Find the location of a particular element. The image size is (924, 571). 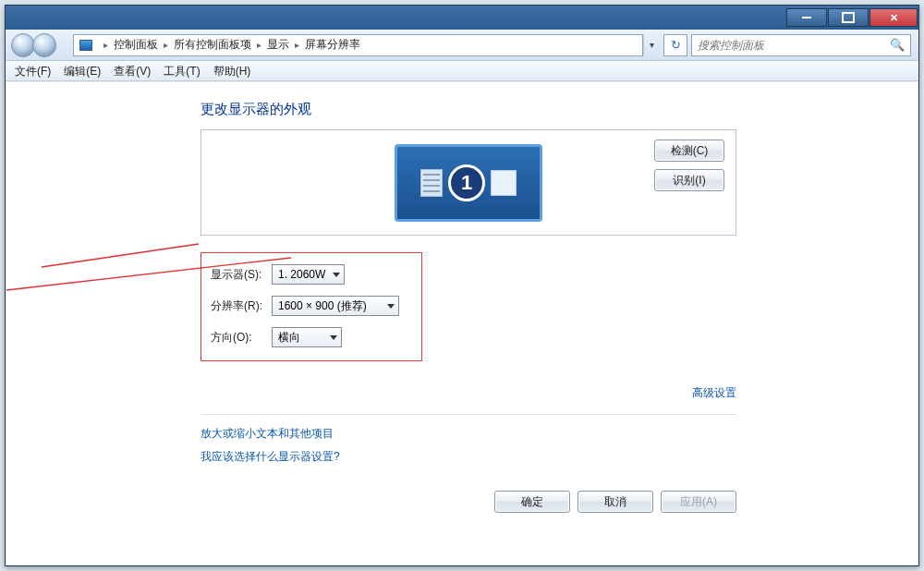

identify-button: 识别(I) is located at coordinates (689, 180).